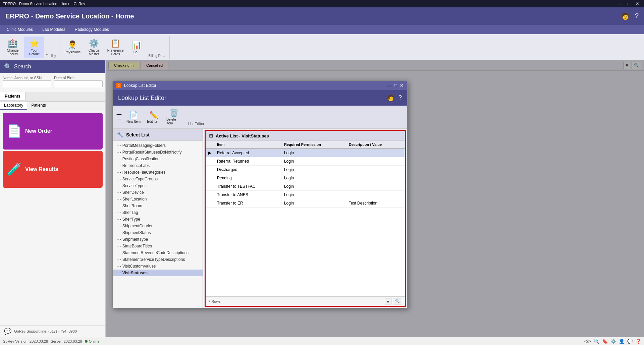 This screenshot has width=644, height=345. Describe the element at coordinates (13, 47) in the screenshot. I see `change-facility-button: 🏥 Change Facility` at that location.